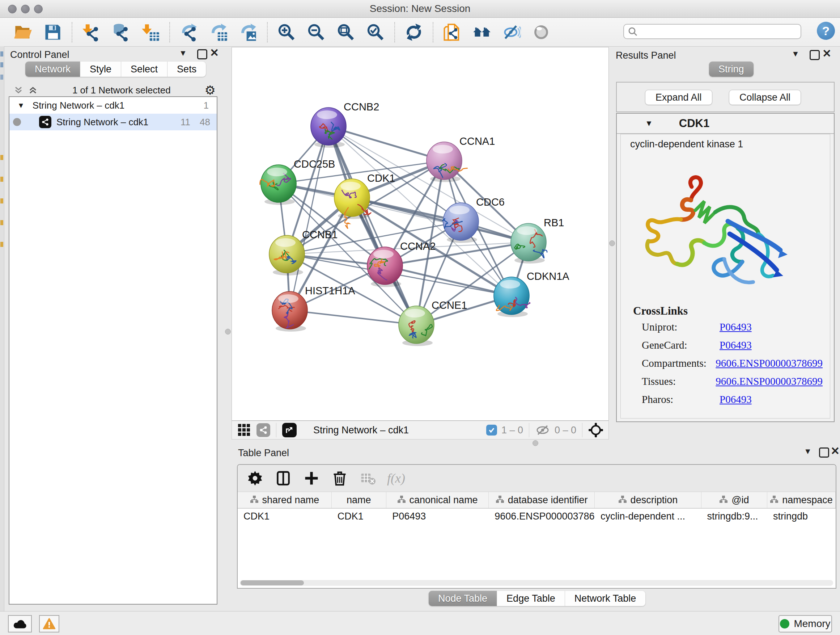  What do you see at coordinates (20, 624) in the screenshot?
I see `cloud-button` at bounding box center [20, 624].